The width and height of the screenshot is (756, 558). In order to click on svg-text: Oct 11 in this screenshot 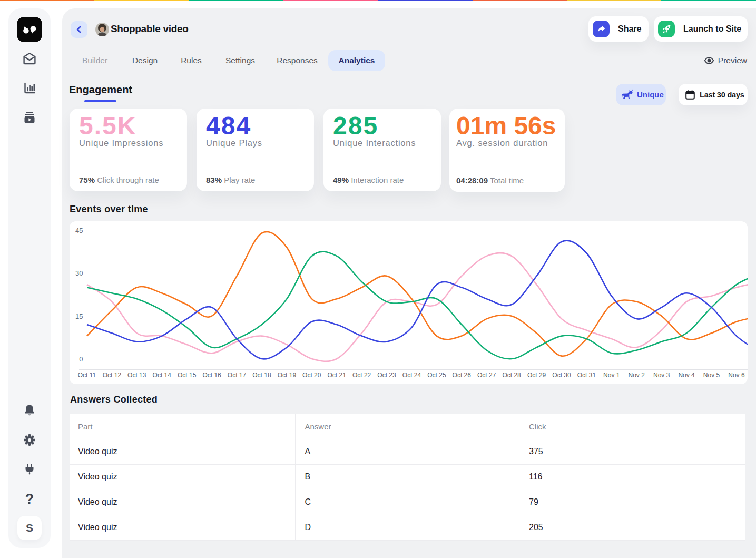, I will do `click(87, 375)`.